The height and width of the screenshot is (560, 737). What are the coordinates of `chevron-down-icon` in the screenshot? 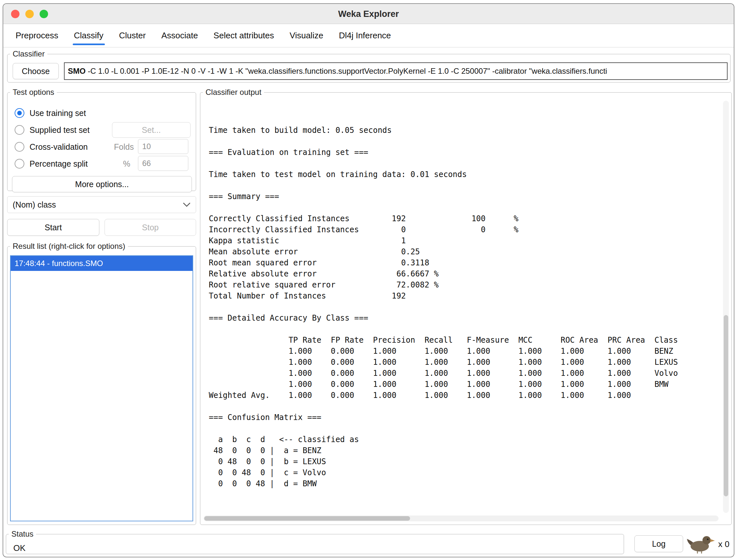 It's located at (187, 205).